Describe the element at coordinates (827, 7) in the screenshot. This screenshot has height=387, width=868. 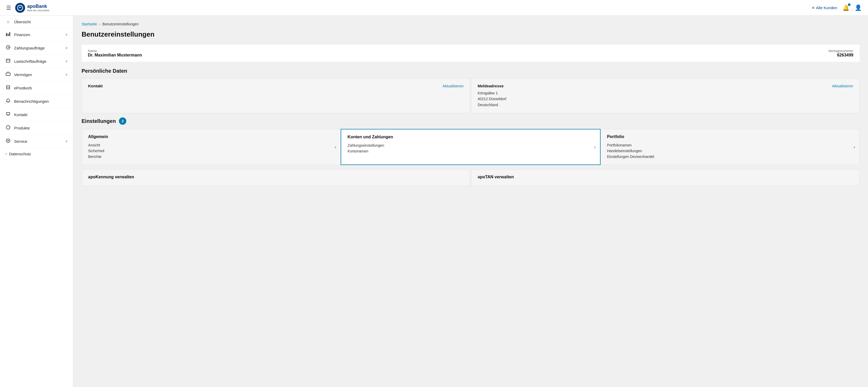
I see `alle-kunden-label: Alle Kunden` at that location.